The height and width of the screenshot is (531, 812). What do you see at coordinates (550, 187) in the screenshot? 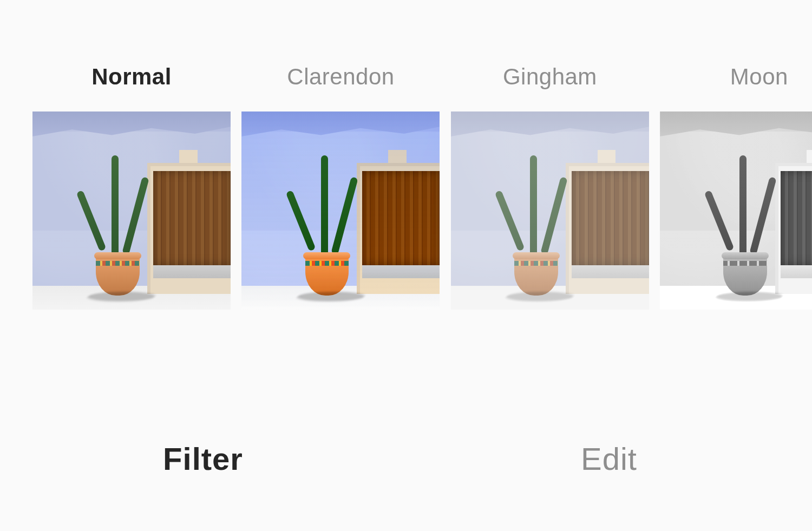
I see `filter-item-gingham: Gingham` at bounding box center [550, 187].